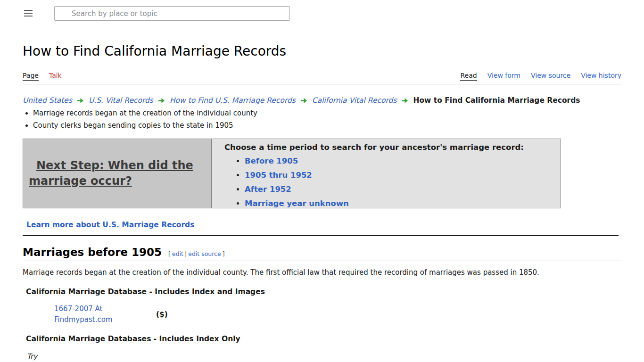  What do you see at coordinates (92, 252) in the screenshot?
I see `section-heading: Marriages before 1905` at bounding box center [92, 252].